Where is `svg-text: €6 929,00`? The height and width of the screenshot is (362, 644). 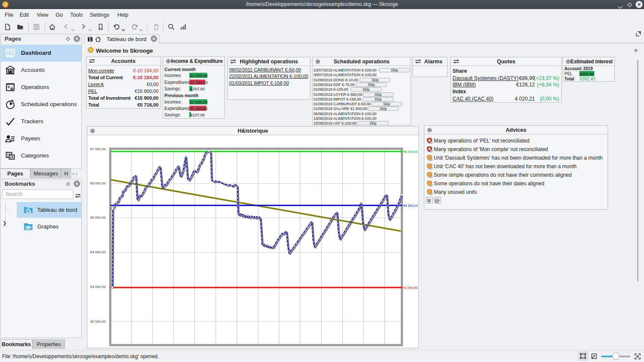
svg-text: €6 929,00 is located at coordinates (410, 151).